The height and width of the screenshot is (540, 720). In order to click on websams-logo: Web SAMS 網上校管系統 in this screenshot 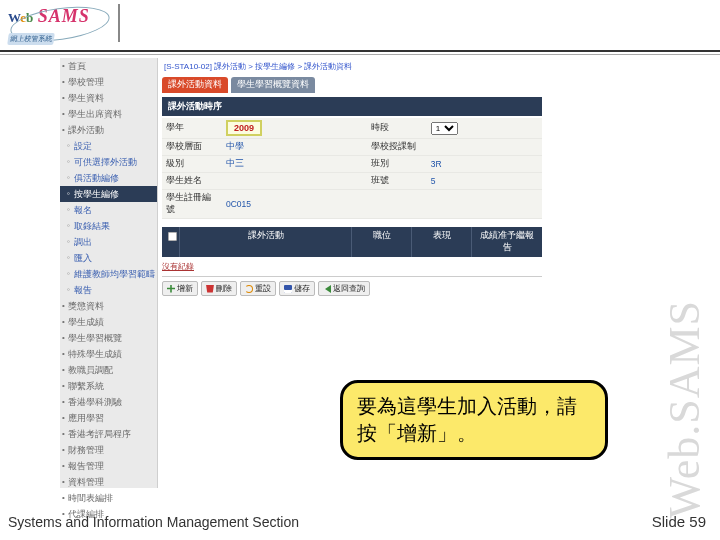, I will do `click(63, 24)`.